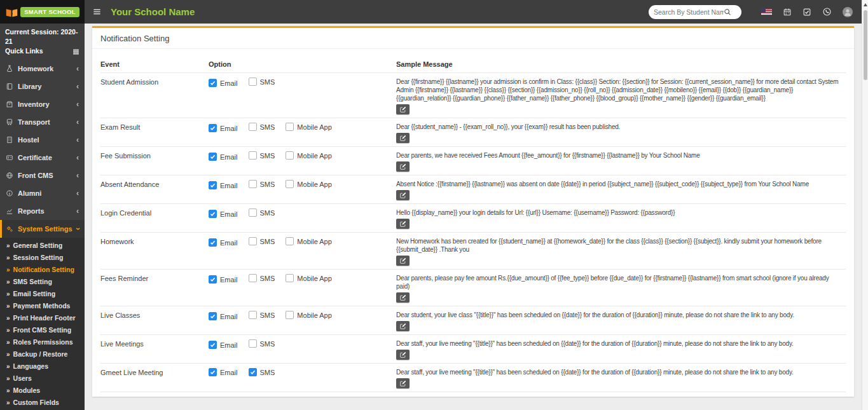 Image resolution: width=868 pixels, height=410 pixels. Describe the element at coordinates (42, 342) in the screenshot. I see `submenu-item-roles-permissions: »Roles Permissions` at that location.